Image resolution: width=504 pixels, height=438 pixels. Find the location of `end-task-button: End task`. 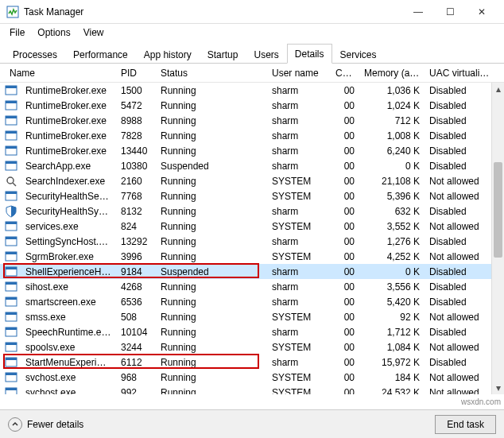

end-task-button: End task is located at coordinates (466, 424).